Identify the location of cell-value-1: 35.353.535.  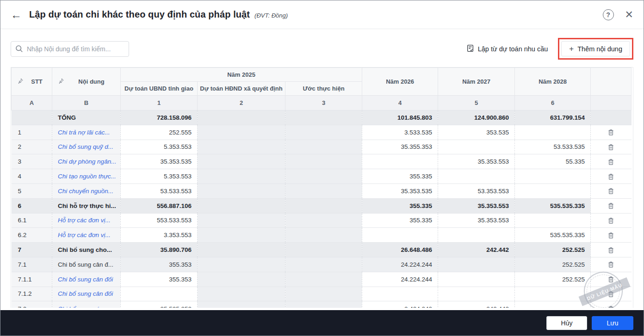
(159, 162).